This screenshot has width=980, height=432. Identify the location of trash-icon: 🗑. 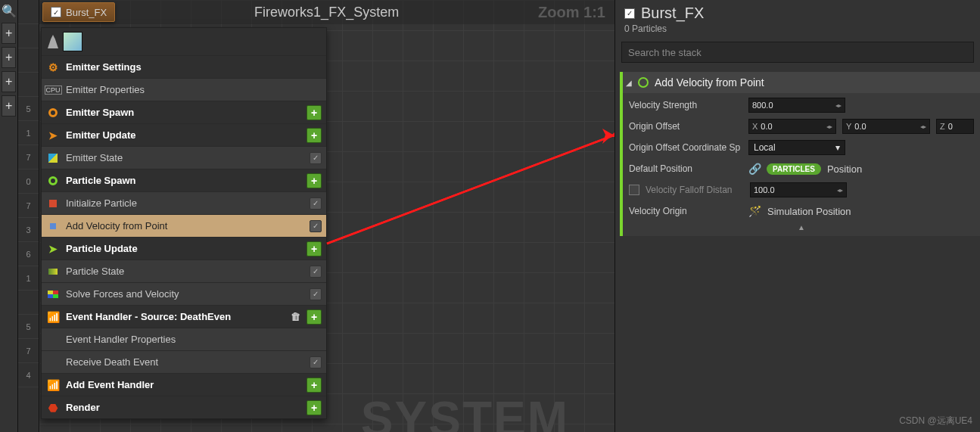
(295, 316).